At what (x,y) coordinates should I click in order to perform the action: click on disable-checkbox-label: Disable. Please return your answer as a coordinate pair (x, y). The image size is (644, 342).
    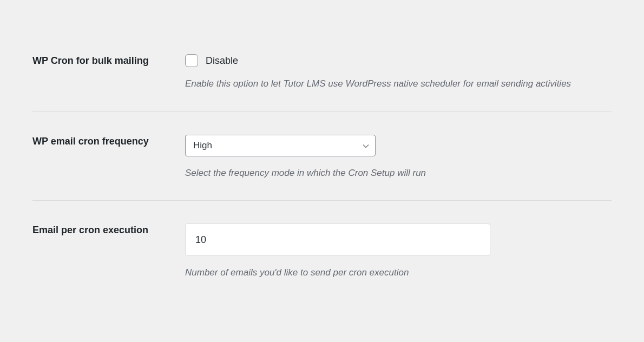
    Looking at the image, I should click on (222, 61).